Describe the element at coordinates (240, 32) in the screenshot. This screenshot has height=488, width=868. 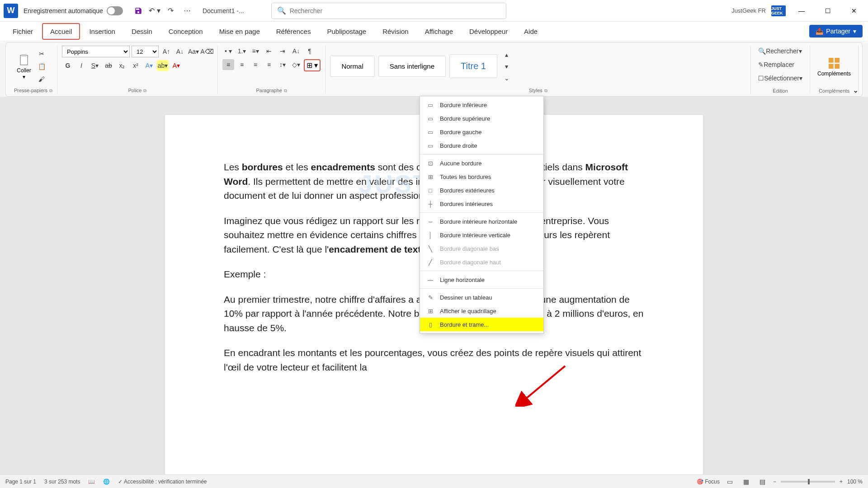
I see `tab-mise-en-page: Mise en page` at that location.